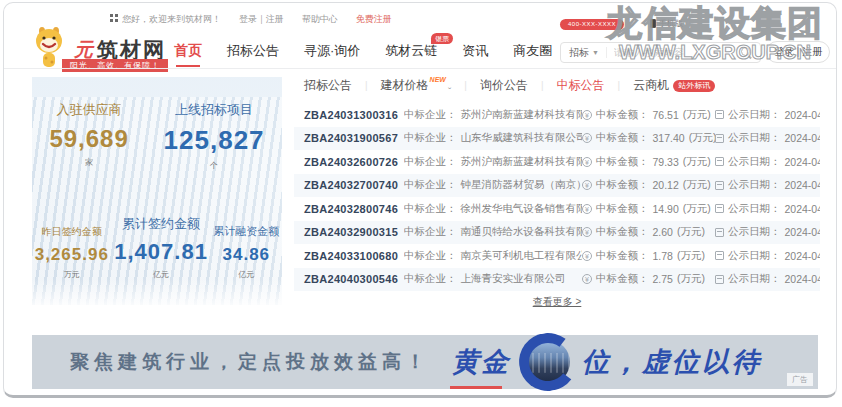 The width and height of the screenshot is (842, 407). Describe the element at coordinates (800, 380) in the screenshot. I see `ad-tag: 广告` at that location.